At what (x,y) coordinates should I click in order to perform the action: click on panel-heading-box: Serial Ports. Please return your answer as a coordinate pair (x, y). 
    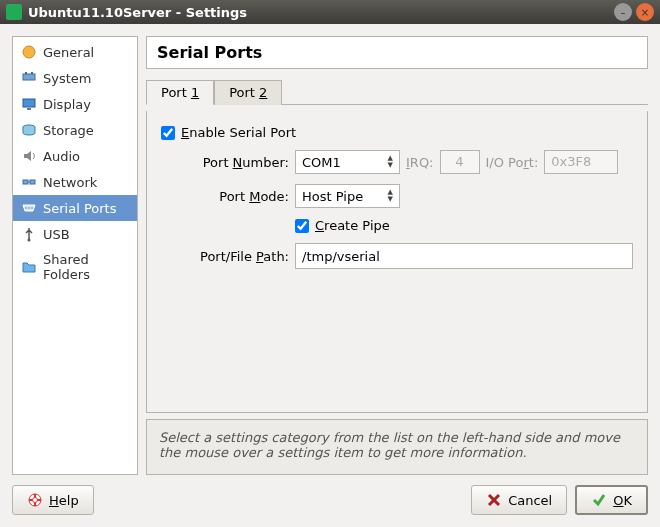
    Looking at the image, I should click on (397, 52).